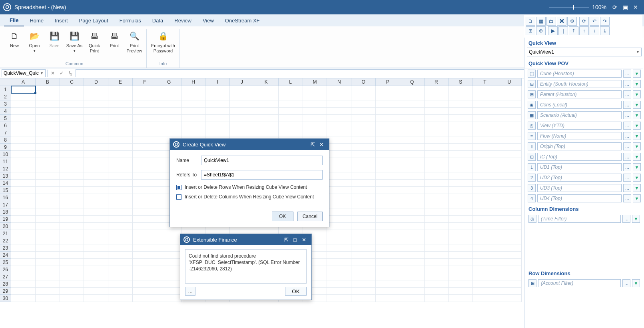 The width and height of the screenshot is (644, 328). I want to click on tool-collapse-icon: ⤒, so click(574, 31).